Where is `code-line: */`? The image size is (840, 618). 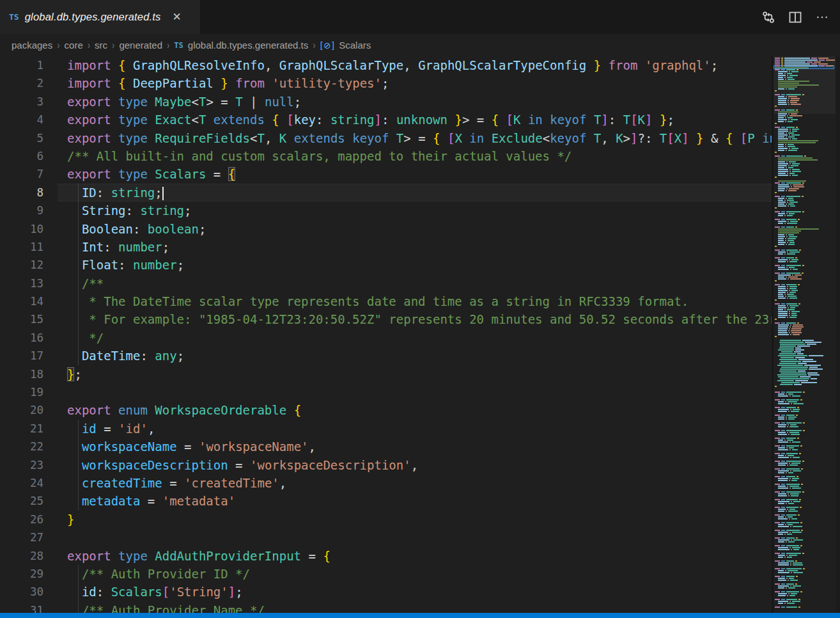
code-line: */ is located at coordinates (414, 338).